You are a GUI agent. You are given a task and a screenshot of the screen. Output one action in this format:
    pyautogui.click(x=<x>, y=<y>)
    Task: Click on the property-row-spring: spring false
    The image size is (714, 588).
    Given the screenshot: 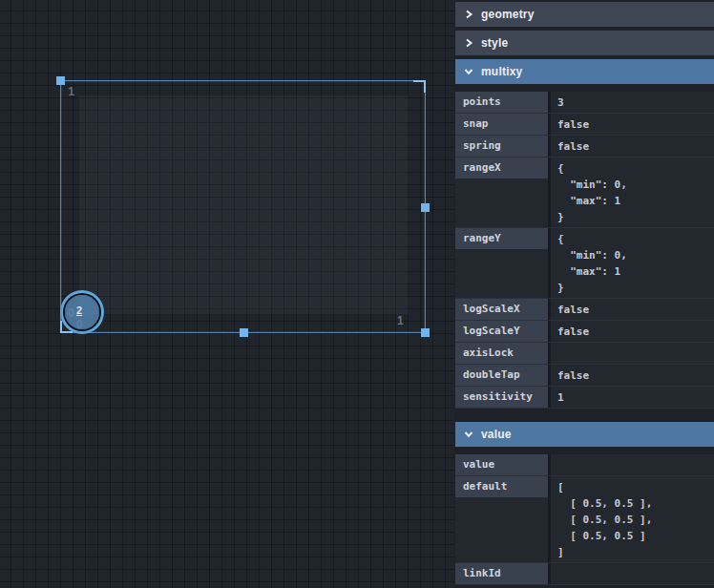 What is the action you would take?
    pyautogui.click(x=584, y=147)
    